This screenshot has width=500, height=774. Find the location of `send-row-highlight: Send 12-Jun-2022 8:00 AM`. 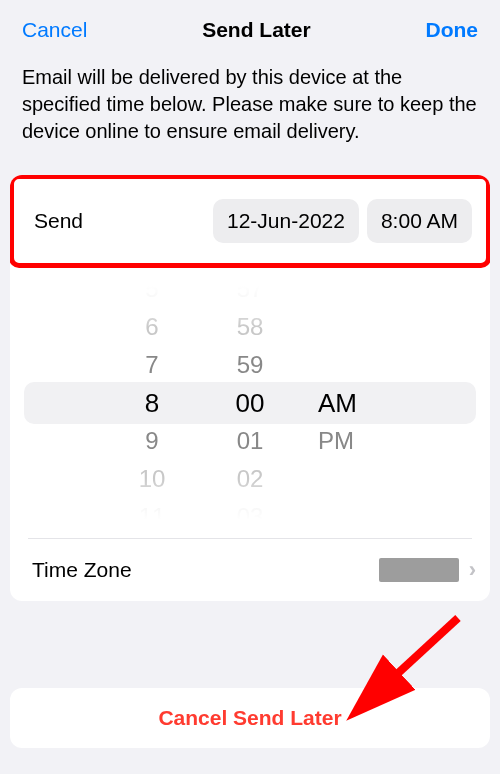

send-row-highlight: Send 12-Jun-2022 8:00 AM is located at coordinates (250, 222).